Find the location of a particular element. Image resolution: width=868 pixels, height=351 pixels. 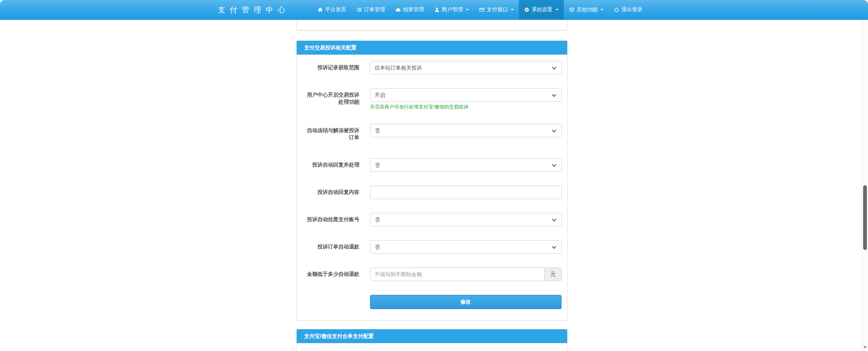

nav-label: 退出登录 is located at coordinates (632, 10).